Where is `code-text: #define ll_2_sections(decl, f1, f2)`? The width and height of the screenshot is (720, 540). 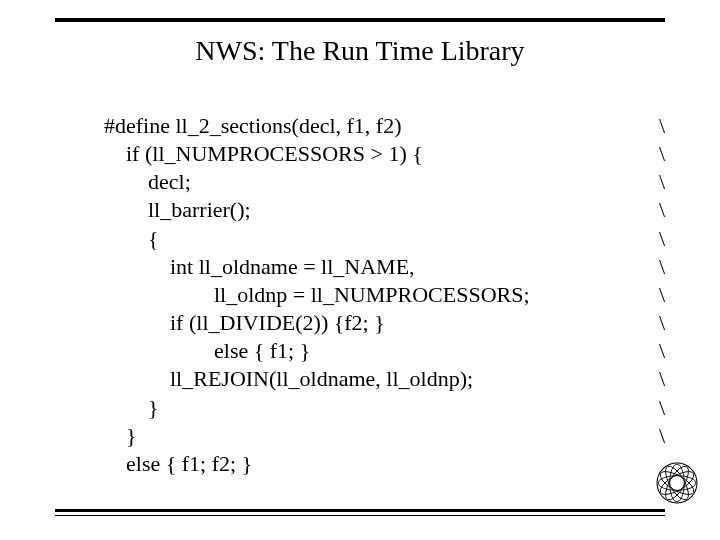 code-text: #define ll_2_sections(decl, f1, f2) is located at coordinates (374, 126).